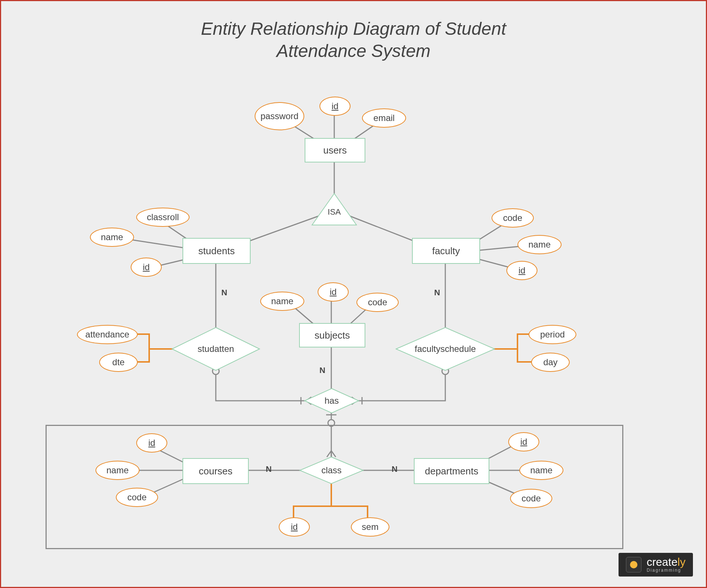 The width and height of the screenshot is (707, 588). I want to click on attr-faculty-code: code, so click(513, 218).